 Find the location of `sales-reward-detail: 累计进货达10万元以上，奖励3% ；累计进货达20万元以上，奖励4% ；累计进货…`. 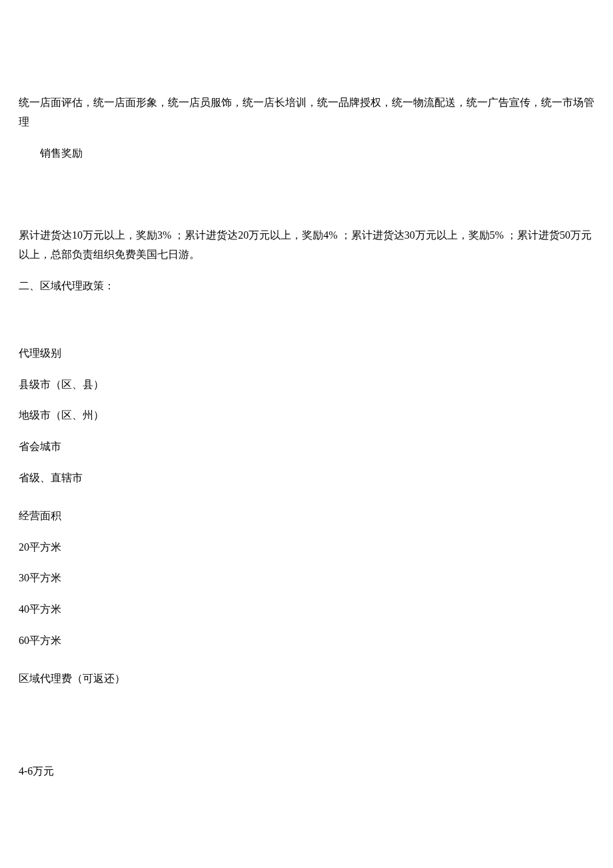

sales-reward-detail: 累计进货达10万元以上，奖励3% ；累计进货达20万元以上，奖励4% ；累计进货… is located at coordinates (306, 245).